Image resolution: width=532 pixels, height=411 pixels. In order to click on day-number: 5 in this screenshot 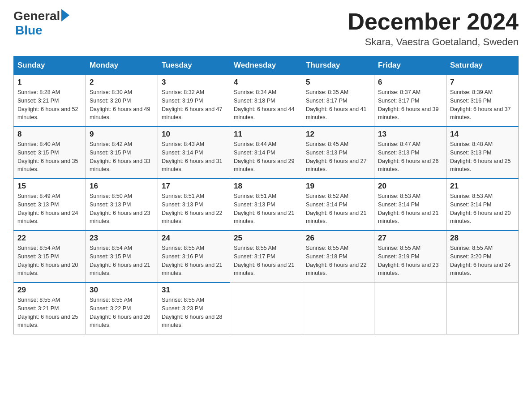, I will do `click(338, 82)`.